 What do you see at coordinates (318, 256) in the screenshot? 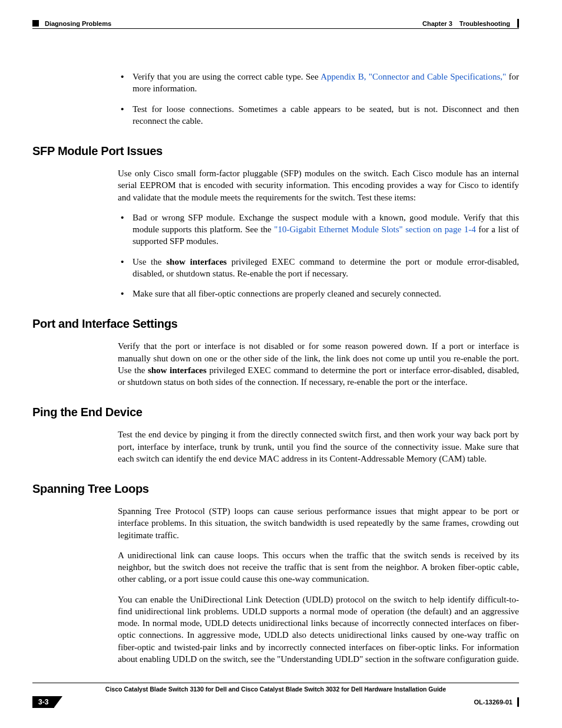
I see `sfp-bullet-list: Bad or wrong SFP module. Exchange the su…` at bounding box center [318, 256].